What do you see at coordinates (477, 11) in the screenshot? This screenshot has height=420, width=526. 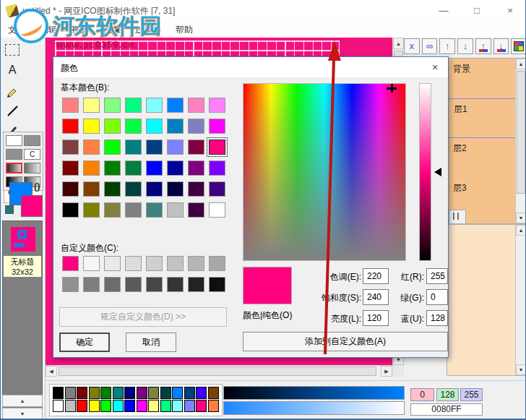 I see `maximize-button: □` at bounding box center [477, 11].